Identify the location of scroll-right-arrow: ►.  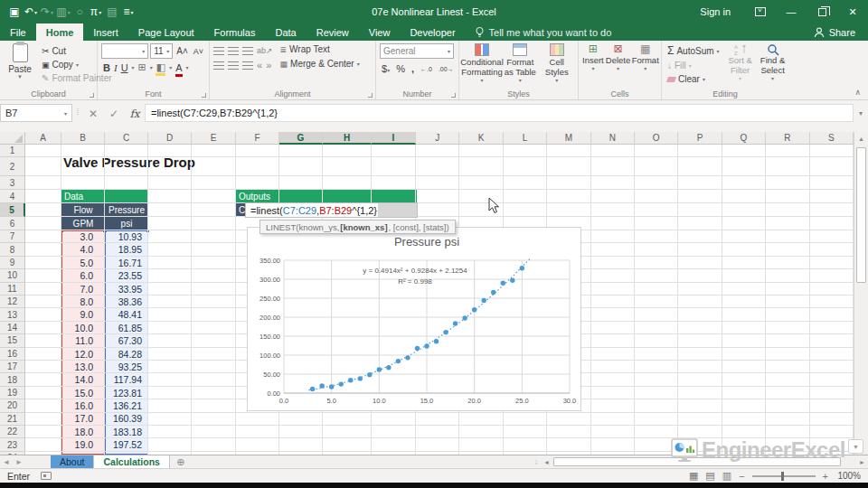
(863, 463).